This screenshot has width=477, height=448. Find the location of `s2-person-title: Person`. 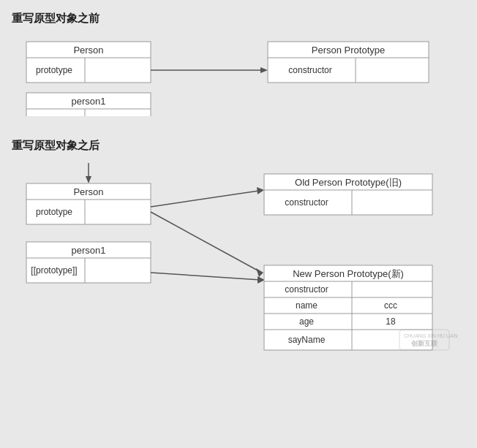

s2-person-title: Person is located at coordinates (88, 191).